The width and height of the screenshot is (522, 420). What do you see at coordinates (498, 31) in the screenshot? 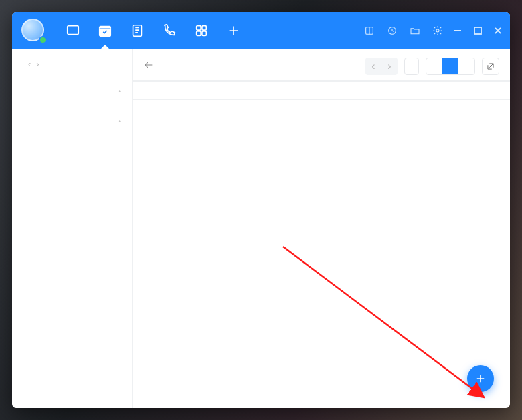
I see `close-button` at bounding box center [498, 31].